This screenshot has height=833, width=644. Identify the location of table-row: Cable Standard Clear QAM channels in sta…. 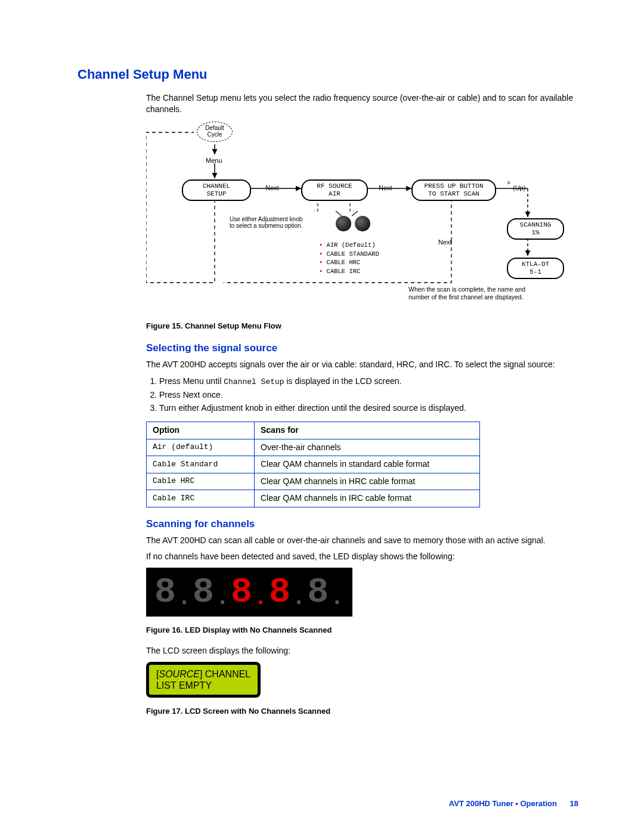
(314, 465).